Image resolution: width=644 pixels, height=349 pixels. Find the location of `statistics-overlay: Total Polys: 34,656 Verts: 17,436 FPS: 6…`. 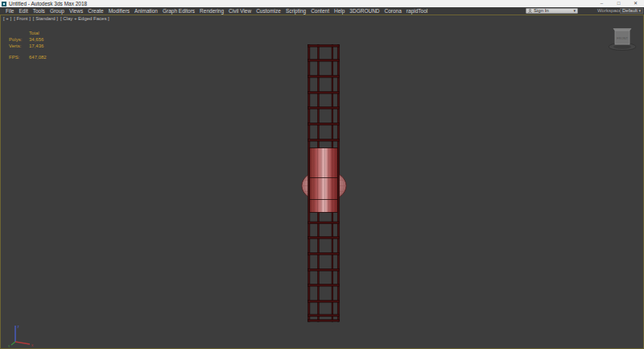

statistics-overlay: Total Polys: 34,656 Verts: 17,436 FPS: 6… is located at coordinates (27, 45).